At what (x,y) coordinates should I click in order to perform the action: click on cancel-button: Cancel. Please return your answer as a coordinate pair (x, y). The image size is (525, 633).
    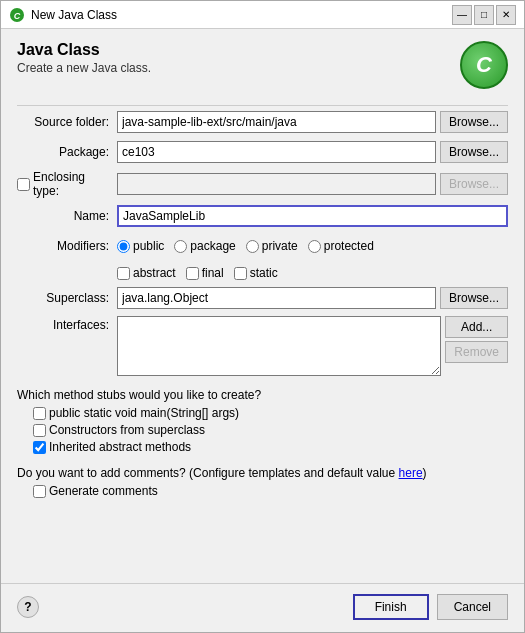
    Looking at the image, I should click on (472, 607).